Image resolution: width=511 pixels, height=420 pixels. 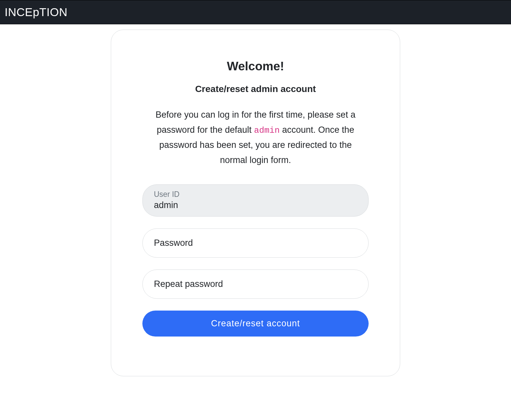 What do you see at coordinates (19, 12) in the screenshot?
I see `brand-prefix: INCE` at bounding box center [19, 12].